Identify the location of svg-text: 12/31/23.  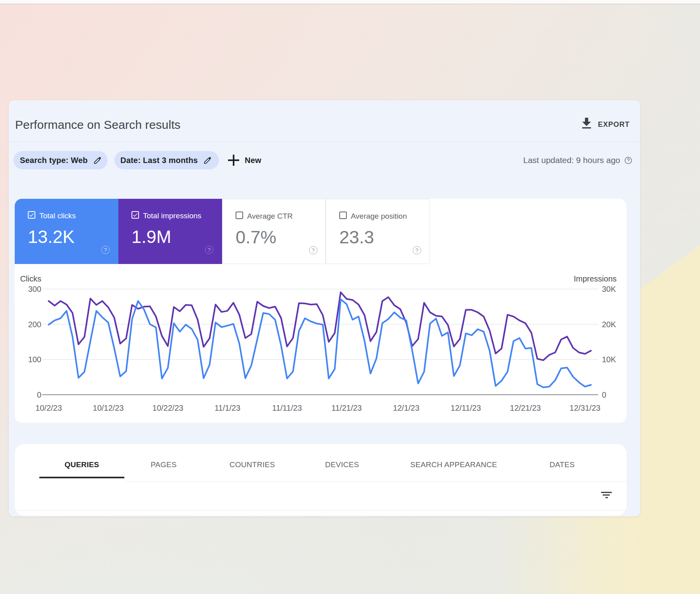
(585, 408).